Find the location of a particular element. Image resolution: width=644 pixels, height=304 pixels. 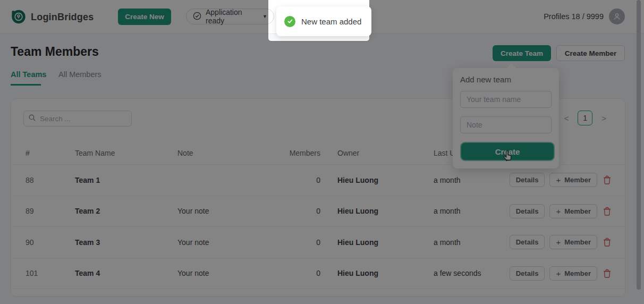

team-name: Team 3 is located at coordinates (126, 242).